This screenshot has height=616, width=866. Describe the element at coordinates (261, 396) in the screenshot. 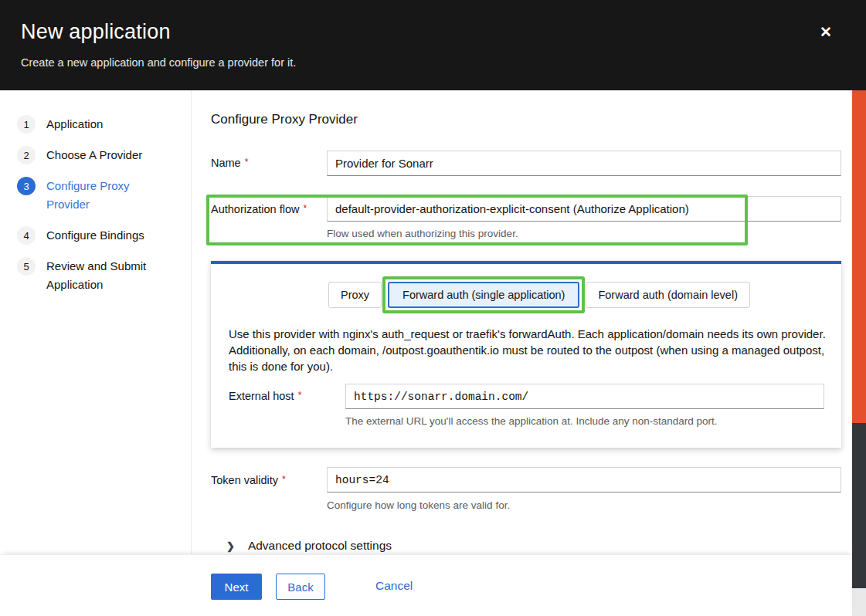

I see `external-host-label-text: External host` at that location.